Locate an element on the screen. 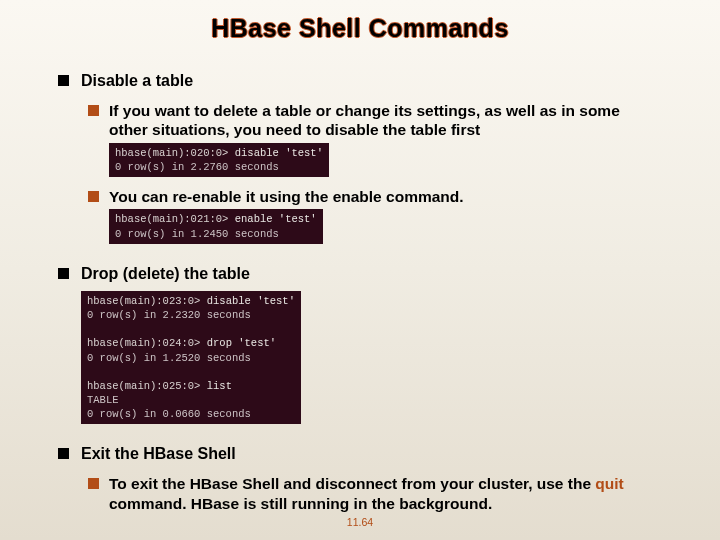 The height and width of the screenshot is (540, 720). bullet-text: Disable a table is located at coordinates (137, 81).